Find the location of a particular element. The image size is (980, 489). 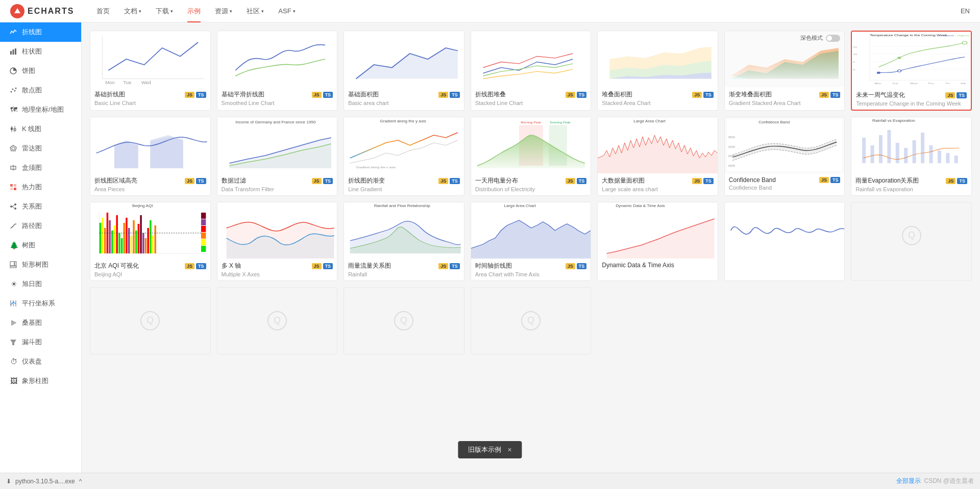

chart-card-basic-line: Mon Tue Wed 基础折线图 JS TS Basic Line Chart is located at coordinates (150, 70).